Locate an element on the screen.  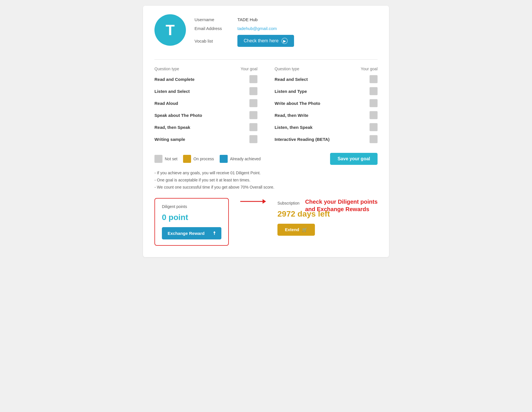
goal-box-listen-type is located at coordinates (374, 91).